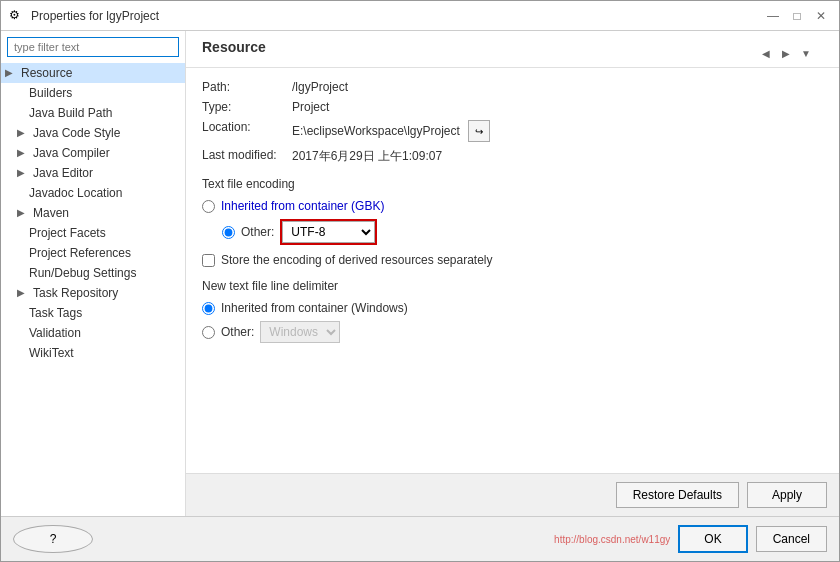 The width and height of the screenshot is (840, 562). I want to click on sidebar-item-project-facets: Project Facets, so click(93, 233).